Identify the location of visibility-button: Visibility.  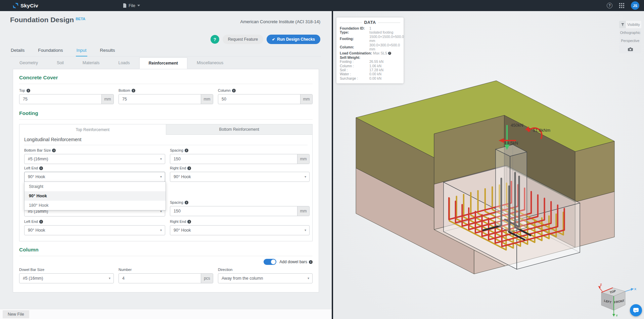
(630, 25).